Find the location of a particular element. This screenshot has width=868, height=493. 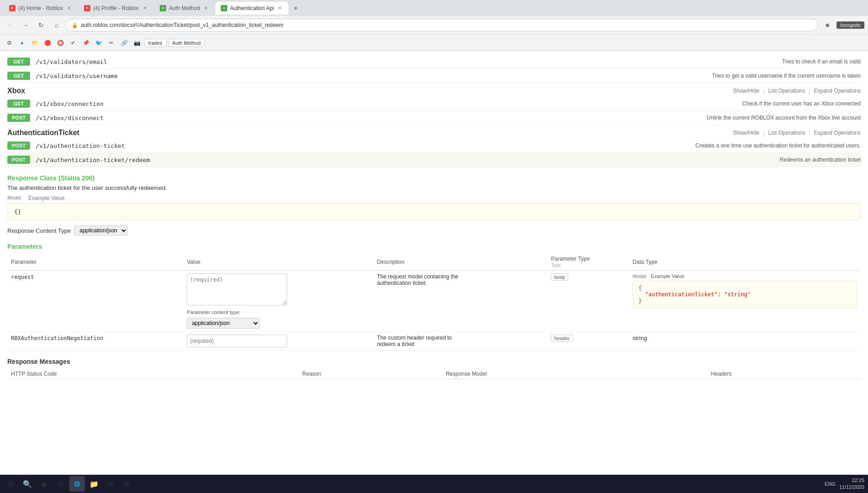

param-name-rbx: RBXAuthenticationNegotiation is located at coordinates (95, 341).